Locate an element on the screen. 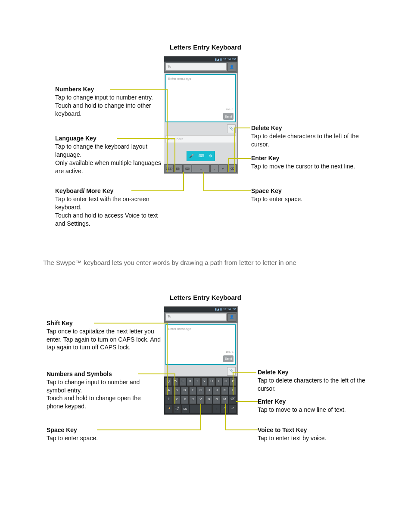  key-d: D is located at coordinates (185, 391).